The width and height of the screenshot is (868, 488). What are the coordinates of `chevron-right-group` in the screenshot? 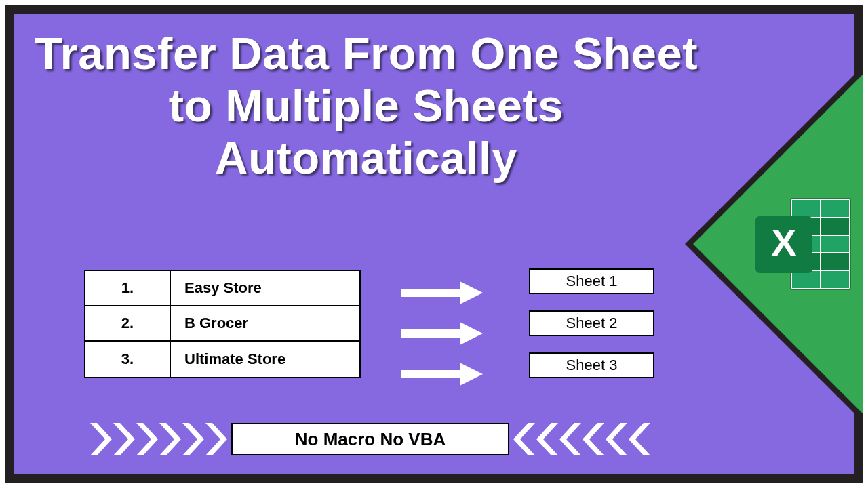 It's located at (159, 439).